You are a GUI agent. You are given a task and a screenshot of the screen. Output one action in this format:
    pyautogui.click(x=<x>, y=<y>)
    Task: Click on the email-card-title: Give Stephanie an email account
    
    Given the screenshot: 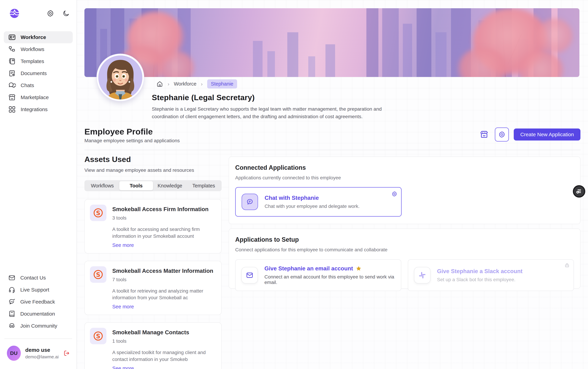 What is the action you would take?
    pyautogui.click(x=309, y=268)
    